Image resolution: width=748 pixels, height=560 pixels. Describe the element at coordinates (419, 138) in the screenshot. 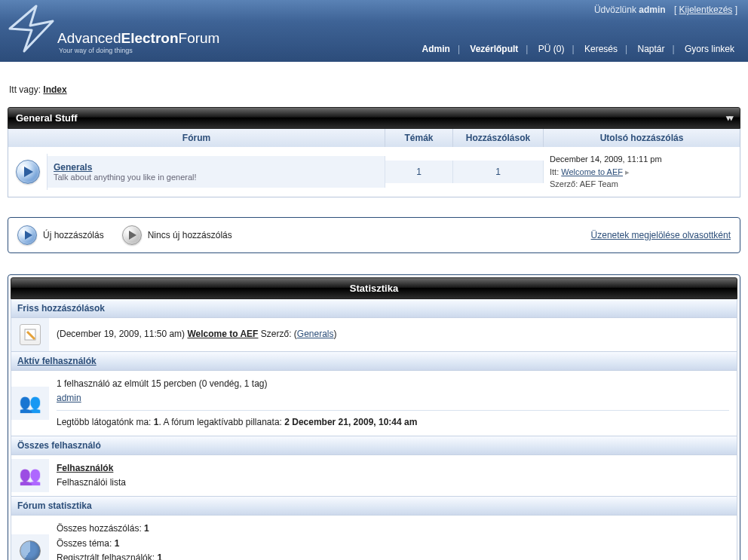

I see `col-topics: Témák` at that location.